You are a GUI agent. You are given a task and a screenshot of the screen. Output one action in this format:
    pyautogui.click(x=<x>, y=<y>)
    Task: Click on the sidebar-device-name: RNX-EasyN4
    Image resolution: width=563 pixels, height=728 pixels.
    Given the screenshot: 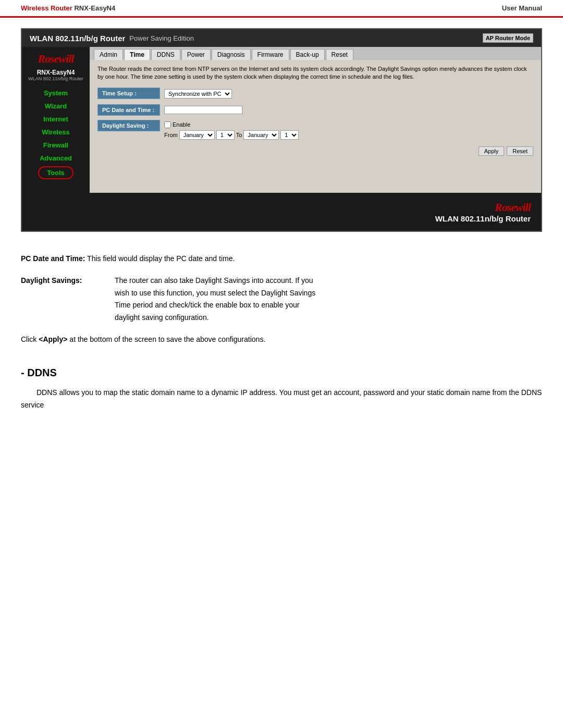 What is the action you would take?
    pyautogui.click(x=56, y=72)
    